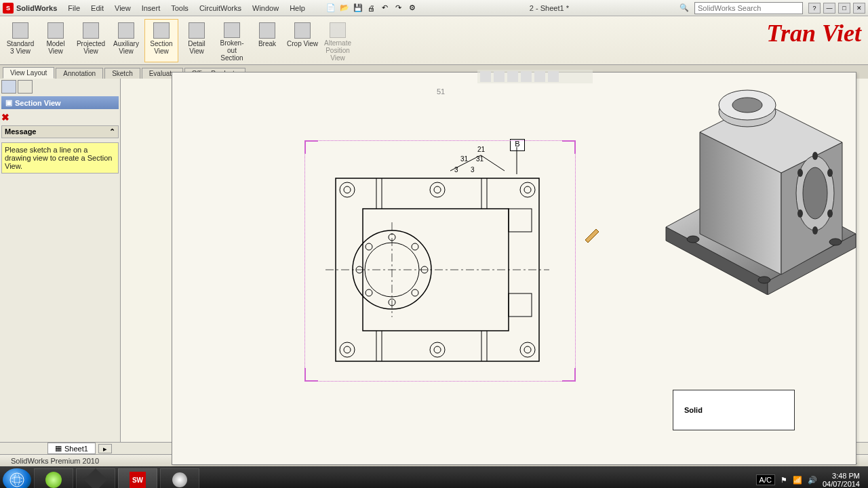 The width and height of the screenshot is (868, 488). I want to click on tray-network-icon: 📶, so click(797, 480).